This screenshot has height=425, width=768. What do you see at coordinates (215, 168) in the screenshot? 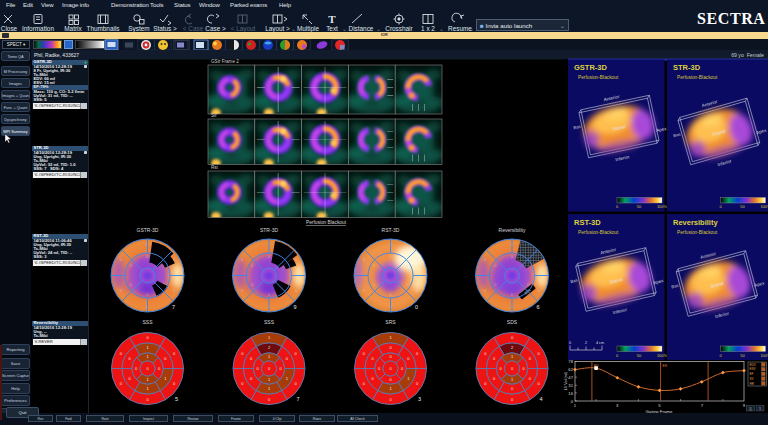
I see `svg-text: Rst` at bounding box center [215, 168].